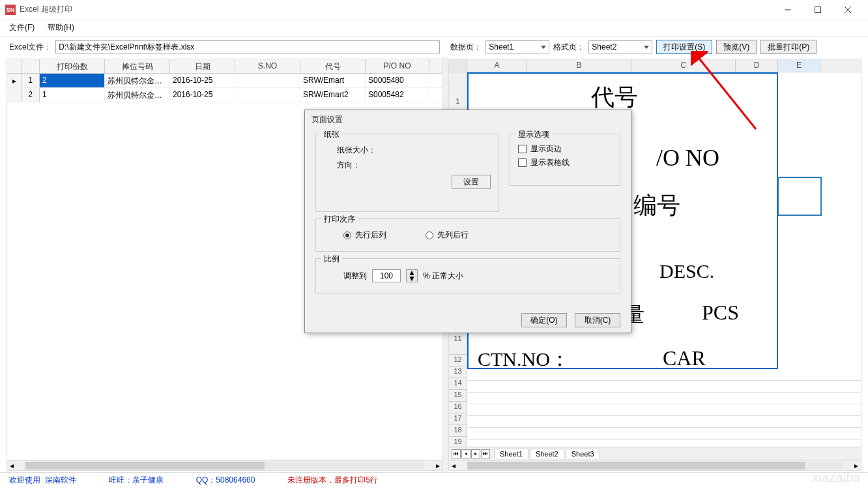 Image resolution: width=868 pixels, height=493 pixels. I want to click on cell-copies: 1, so click(72, 95).